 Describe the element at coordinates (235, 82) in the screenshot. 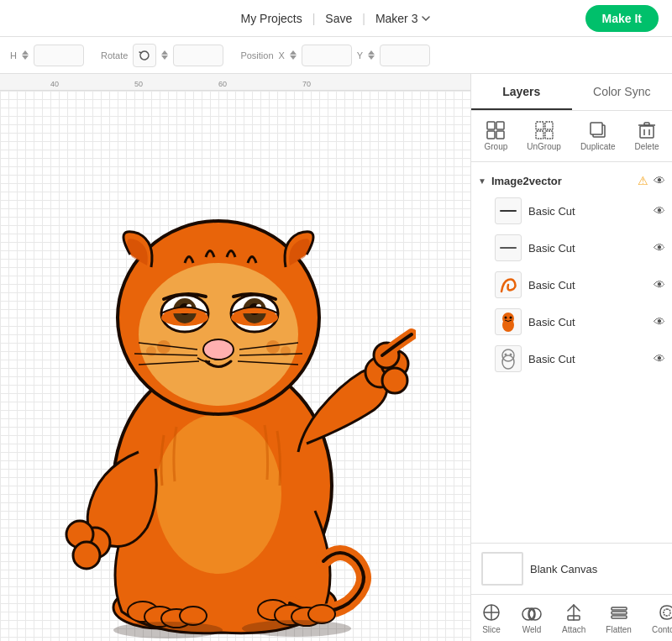

I see `ruler-top: 40 50 60 70` at that location.